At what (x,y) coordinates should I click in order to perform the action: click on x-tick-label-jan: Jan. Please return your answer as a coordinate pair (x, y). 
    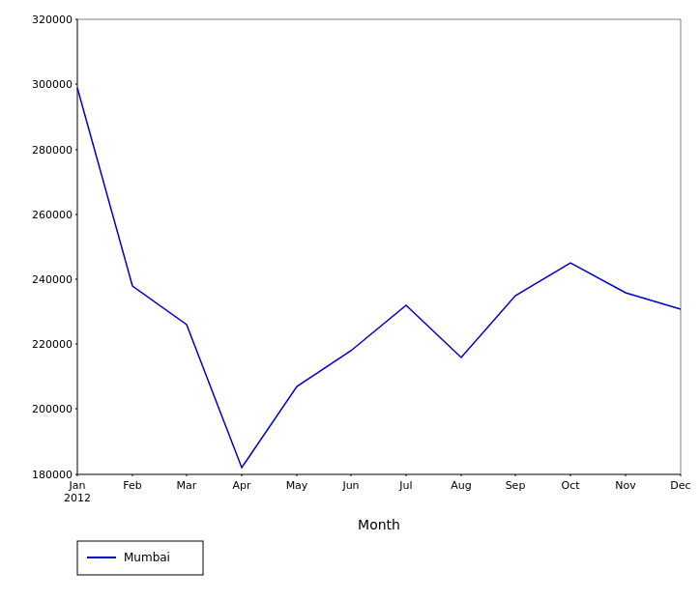
    Looking at the image, I should click on (77, 485).